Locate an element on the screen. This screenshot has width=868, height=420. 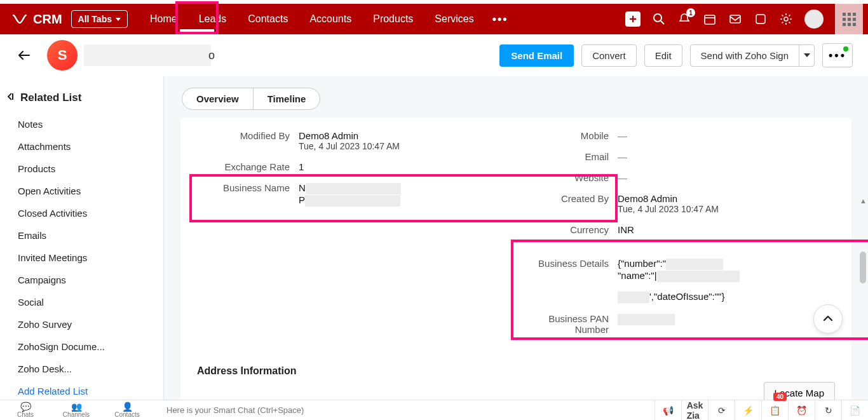
quick-create-button: + is located at coordinates (633, 19).